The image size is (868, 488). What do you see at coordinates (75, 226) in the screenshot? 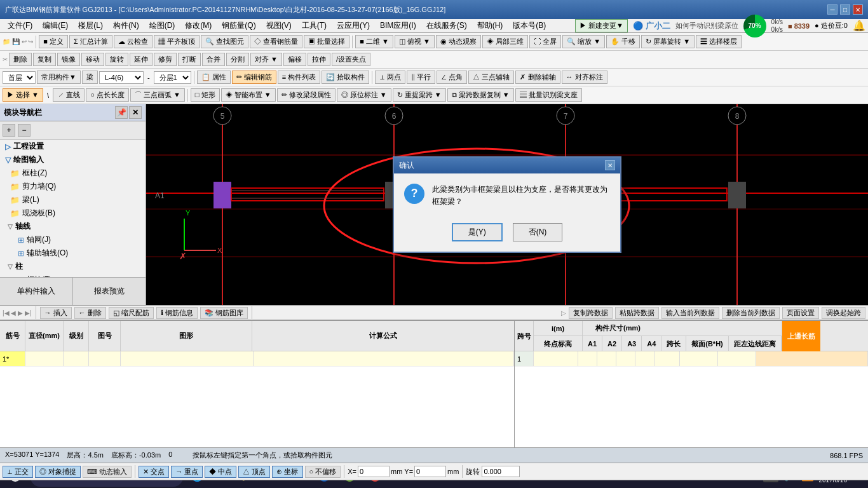
I see `tree-group-axis: ▽ 轴线` at bounding box center [75, 226].